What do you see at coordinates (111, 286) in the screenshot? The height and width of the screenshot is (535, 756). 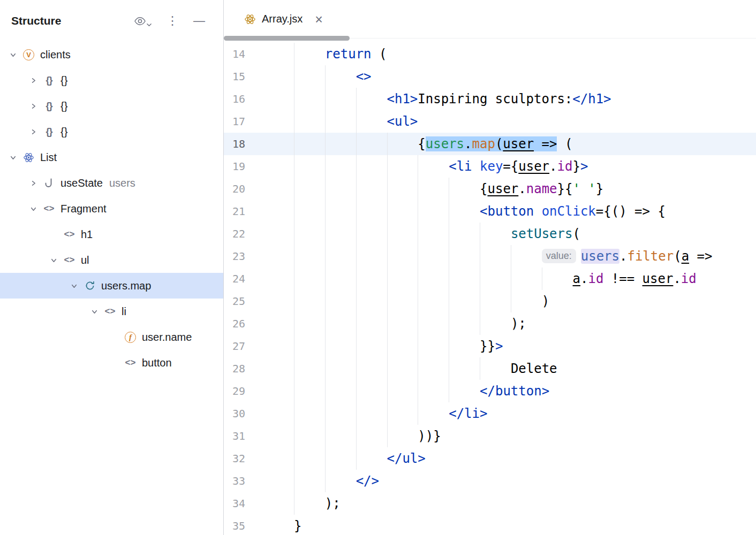 I see `structure-item-users-map: users.map` at bounding box center [111, 286].